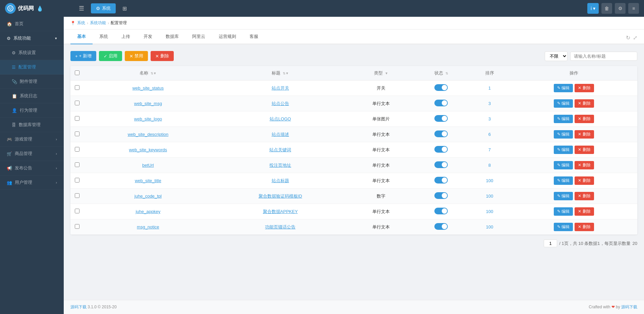 The height and width of the screenshot is (314, 644). Describe the element at coordinates (81, 23) in the screenshot. I see `breadcrumb-system: 系统` at that location.